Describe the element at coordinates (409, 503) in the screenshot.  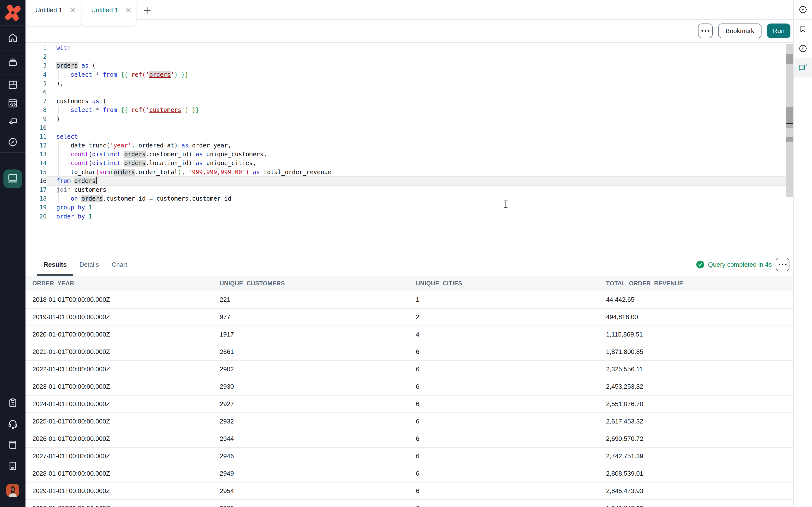
I see `table-row: 2030-01-01T00:00:00.000Z287961,841,049.3…` at that location.